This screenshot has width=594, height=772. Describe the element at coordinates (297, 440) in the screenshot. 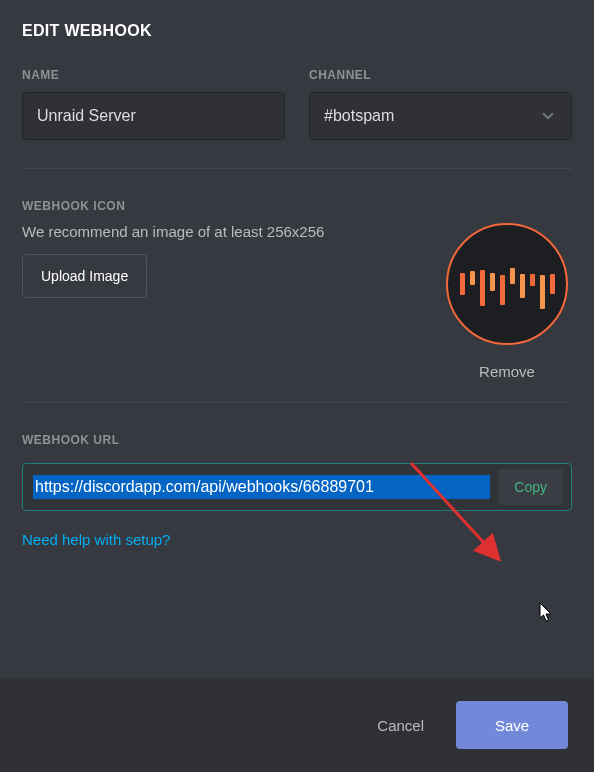

I see `url-label: WEBHOOK URL` at that location.